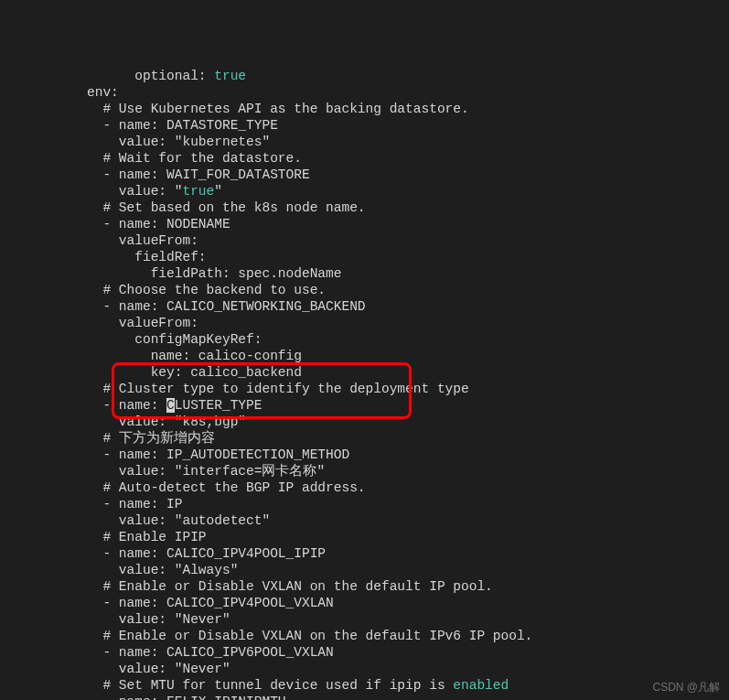 The image size is (729, 700). I want to click on code-line: # 下方为新增内容, so click(368, 438).